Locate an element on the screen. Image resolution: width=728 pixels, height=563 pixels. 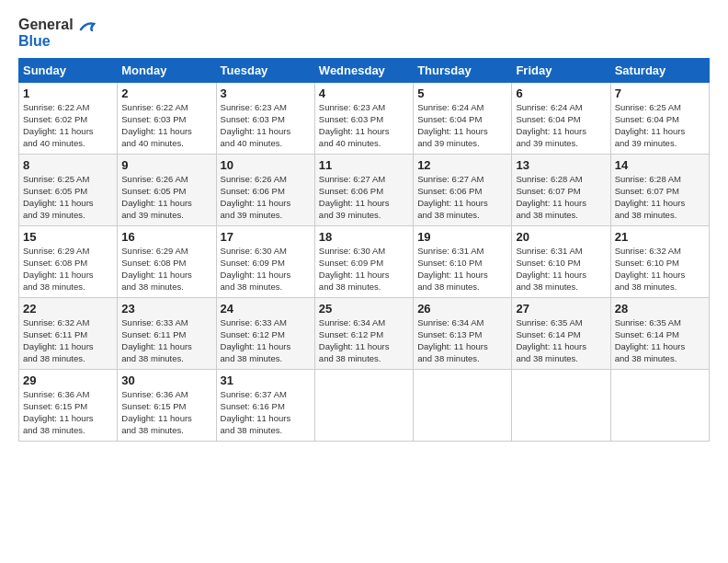
calendar-week-5: 29Sunrise: 6:36 AM Sunset: 6:15 PM Dayli… is located at coordinates (364, 406).